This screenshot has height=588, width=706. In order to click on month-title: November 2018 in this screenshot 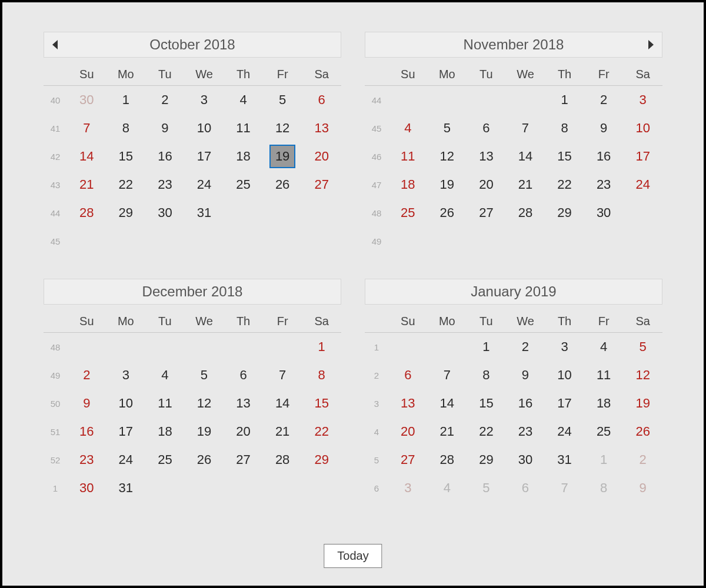, I will do `click(514, 45)`.